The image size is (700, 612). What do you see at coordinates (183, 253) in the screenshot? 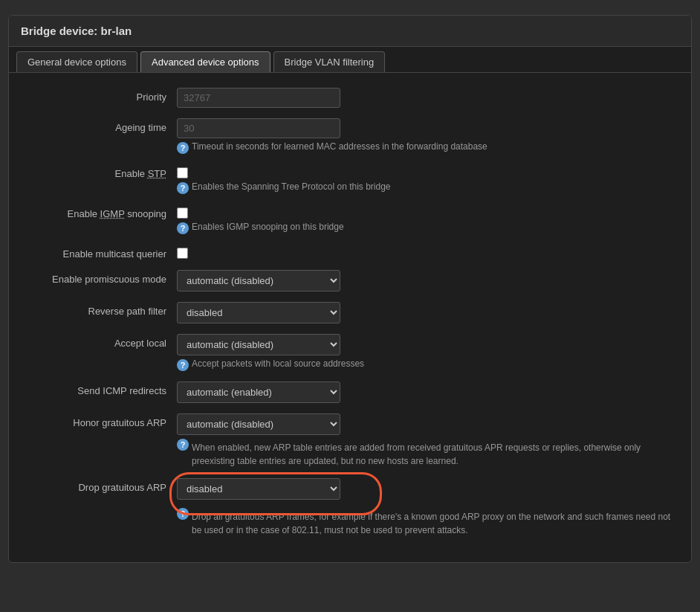
I see `enable-multicast-checkbox` at bounding box center [183, 253].